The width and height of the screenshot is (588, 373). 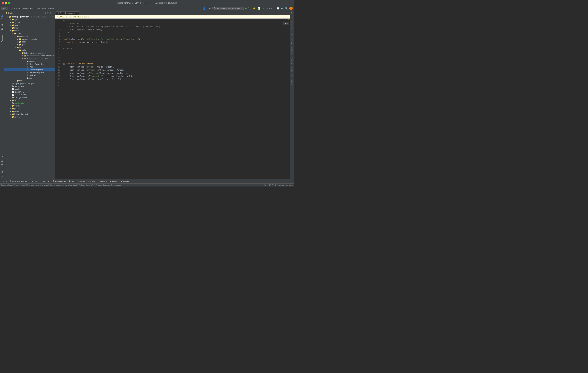 I want to click on bottom-tab-terminal: ▶ Terminal, so click(x=114, y=181).